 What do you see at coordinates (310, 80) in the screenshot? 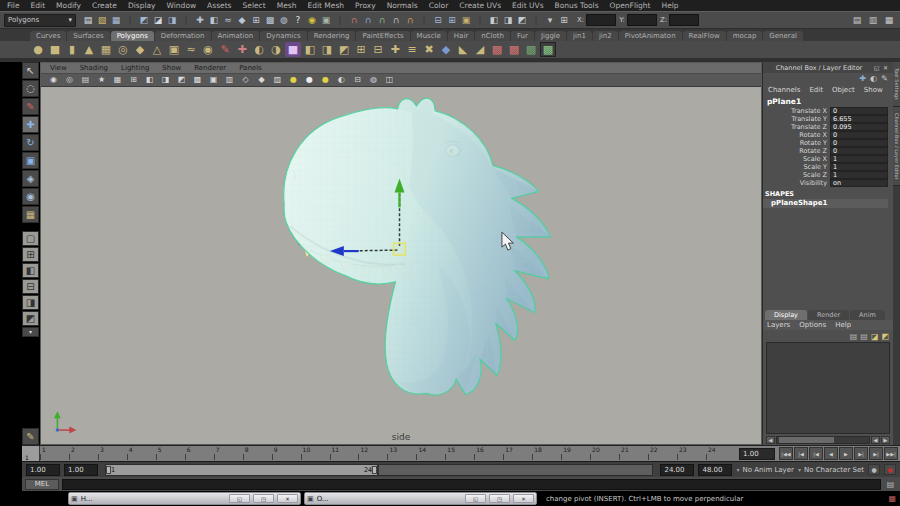
I see `flat-lighting-icon: ●` at bounding box center [310, 80].